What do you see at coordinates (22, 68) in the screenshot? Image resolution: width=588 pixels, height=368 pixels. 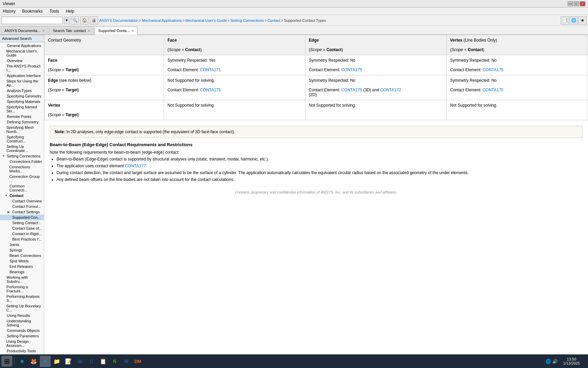 I see `sidebar-item-ansys-product: The ANSYS Product I...` at bounding box center [22, 68].